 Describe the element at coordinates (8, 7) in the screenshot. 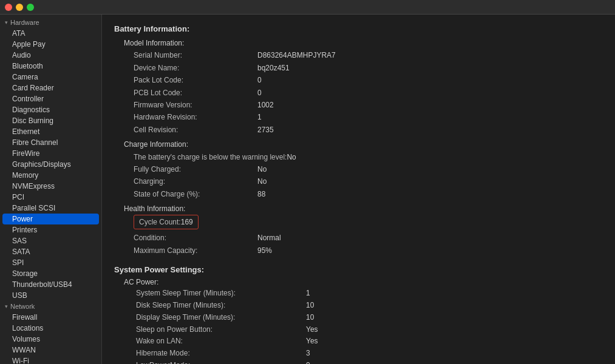

I see `close-button` at that location.